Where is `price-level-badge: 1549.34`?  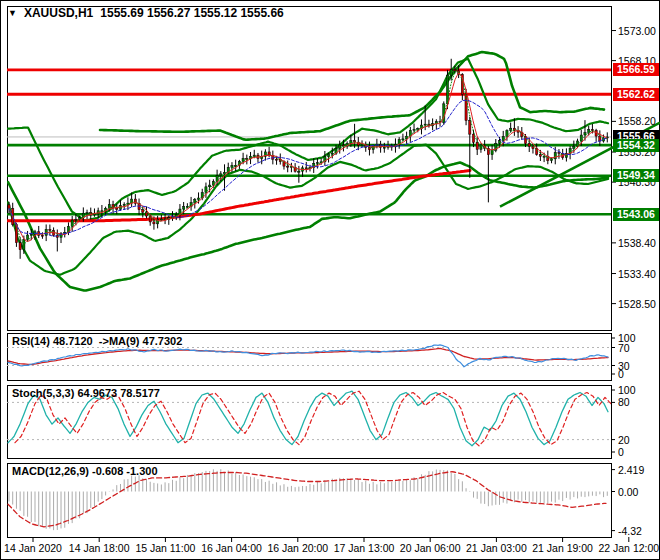 price-level-badge: 1549.34 is located at coordinates (636, 176).